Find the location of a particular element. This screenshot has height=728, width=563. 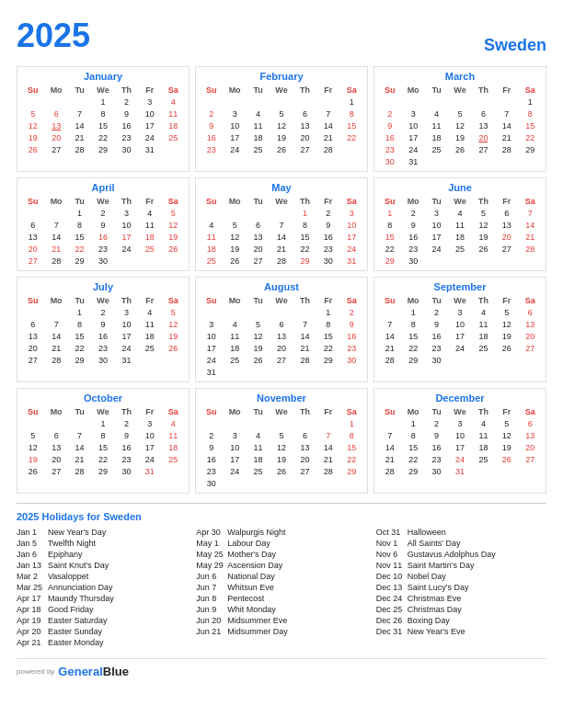

list-item: Dec 13Saint Lucy's Day is located at coordinates (462, 587).